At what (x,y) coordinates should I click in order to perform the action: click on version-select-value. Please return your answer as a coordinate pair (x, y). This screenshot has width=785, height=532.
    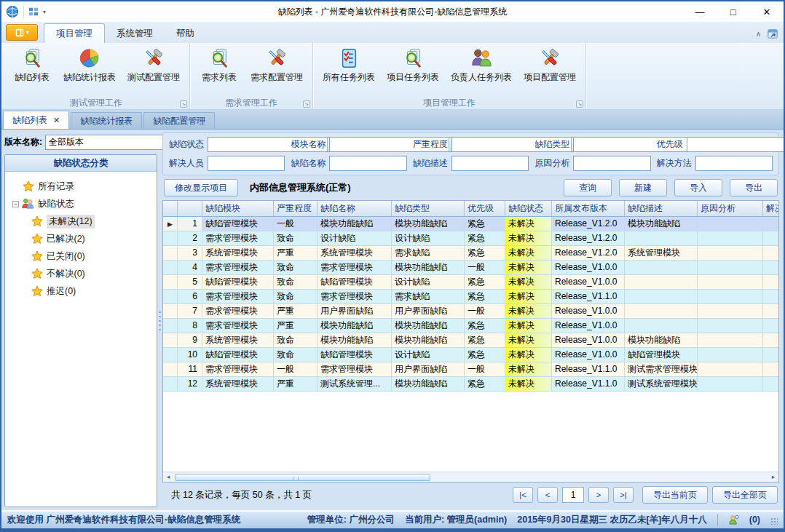
    Looking at the image, I should click on (105, 143).